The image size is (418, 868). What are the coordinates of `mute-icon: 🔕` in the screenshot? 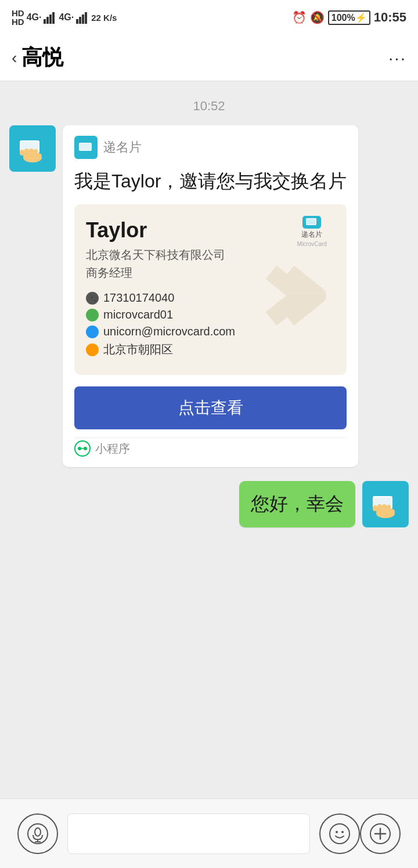 It's located at (317, 17).